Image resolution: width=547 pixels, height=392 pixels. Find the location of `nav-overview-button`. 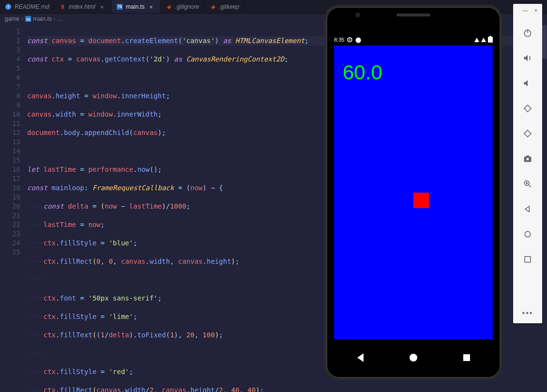

nav-overview-button is located at coordinates (467, 358).